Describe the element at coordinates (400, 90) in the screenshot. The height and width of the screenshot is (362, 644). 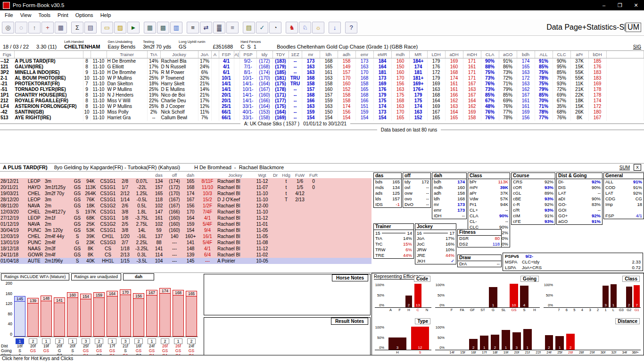
I see `cell: 163` at that location.